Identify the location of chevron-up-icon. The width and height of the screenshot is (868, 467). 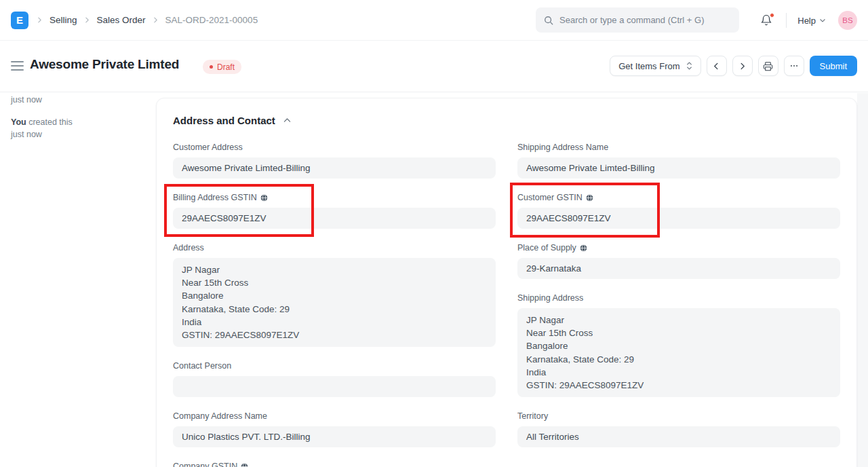
(288, 121).